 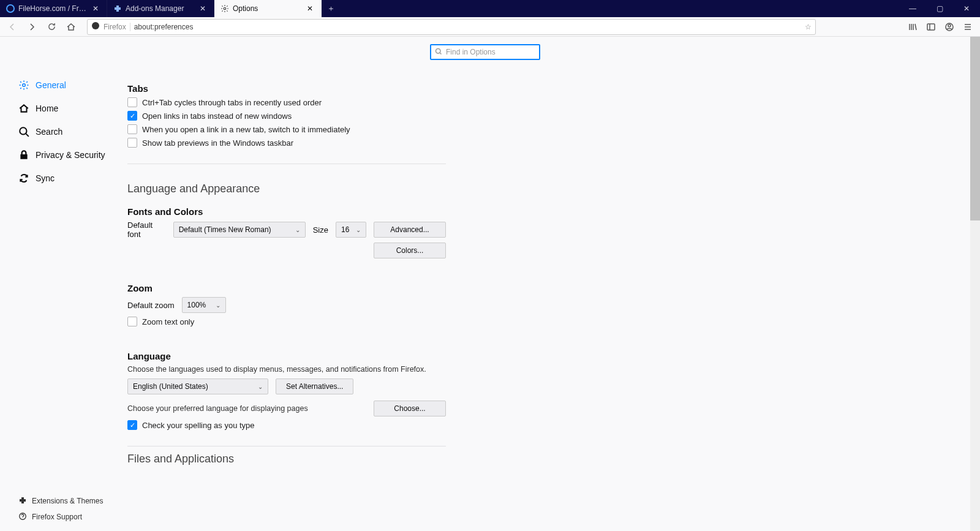 I want to click on separator, so click(x=287, y=164).